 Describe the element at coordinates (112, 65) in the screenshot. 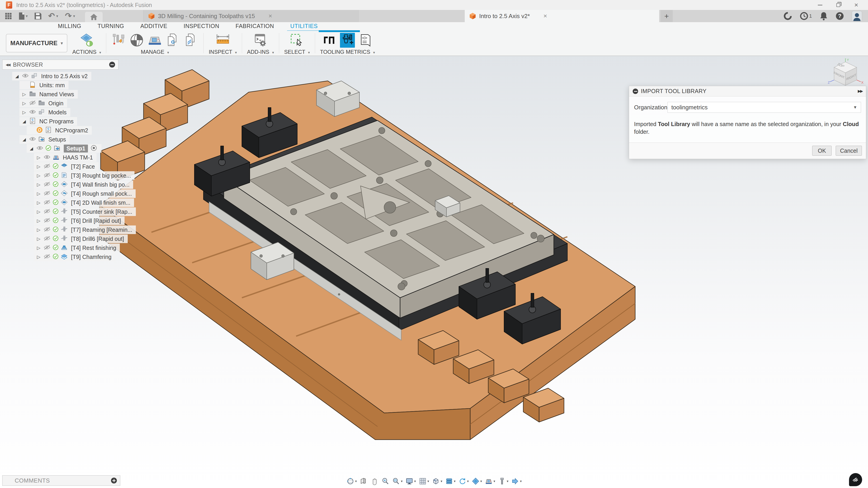

I see `hide-panel-icon` at that location.